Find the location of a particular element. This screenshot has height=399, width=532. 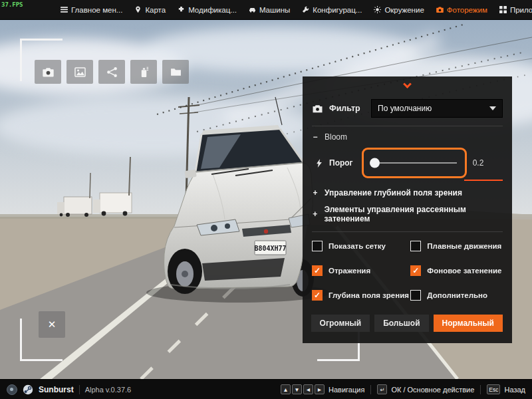

key-escape: Esc is located at coordinates (493, 390).